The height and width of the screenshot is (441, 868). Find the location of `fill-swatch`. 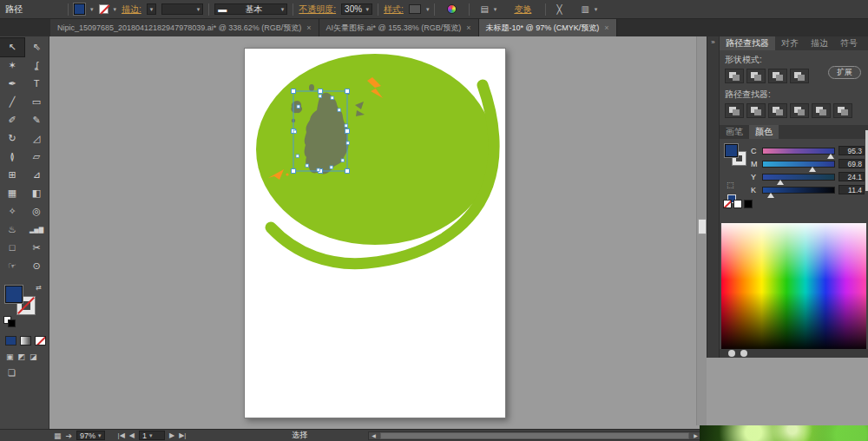

fill-swatch is located at coordinates (14, 294).